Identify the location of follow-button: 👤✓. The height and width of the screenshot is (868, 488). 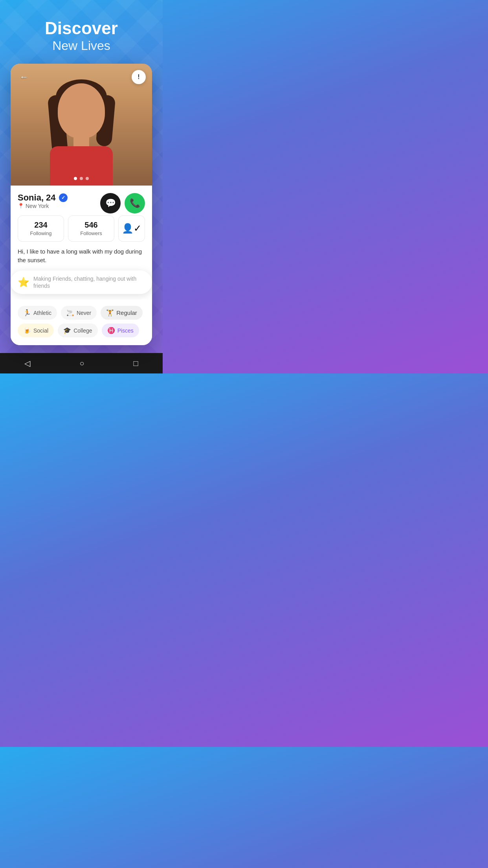
(132, 229).